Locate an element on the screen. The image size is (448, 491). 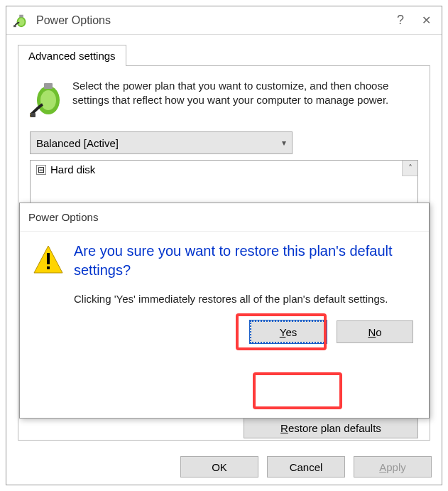
apply-button: Apply is located at coordinates (393, 467).